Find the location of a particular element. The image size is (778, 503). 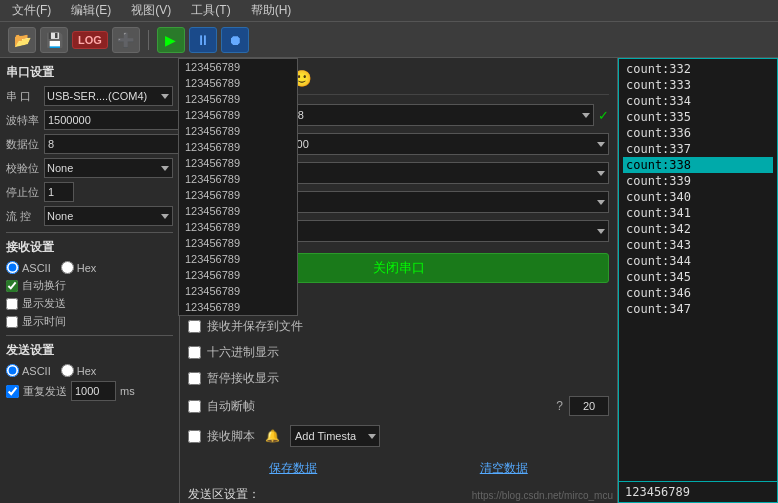

clear-data-button: 清空数据 is located at coordinates (504, 468).